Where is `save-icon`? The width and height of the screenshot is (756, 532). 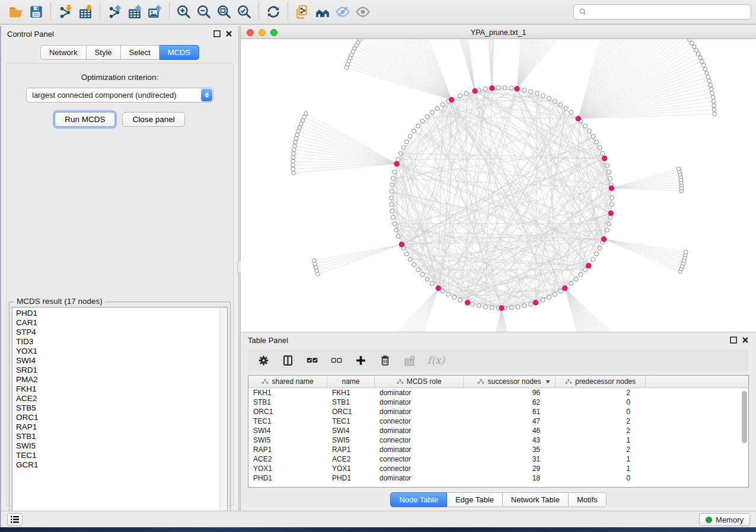
save-icon is located at coordinates (36, 12).